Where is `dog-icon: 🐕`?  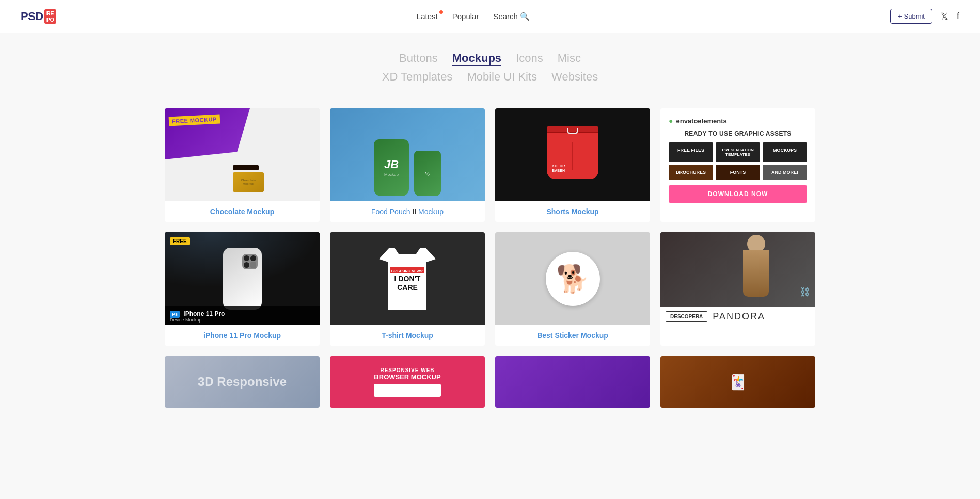 dog-icon: 🐕 is located at coordinates (573, 279).